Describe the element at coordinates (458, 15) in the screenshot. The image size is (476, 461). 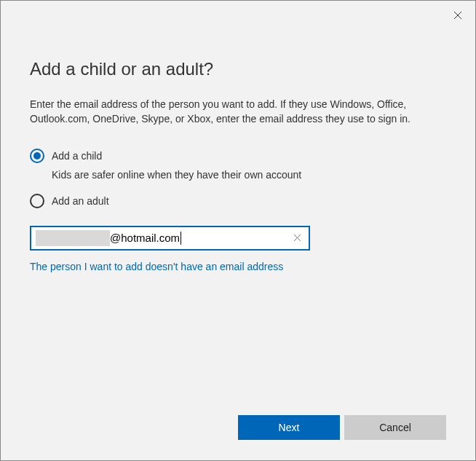
I see `close-icon` at that location.